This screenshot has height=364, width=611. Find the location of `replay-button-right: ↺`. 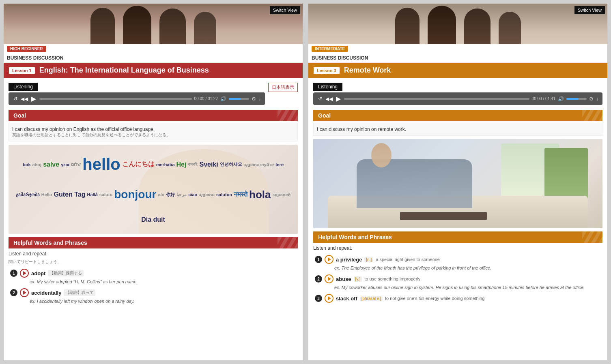

replay-button-right: ↺ is located at coordinates (320, 99).